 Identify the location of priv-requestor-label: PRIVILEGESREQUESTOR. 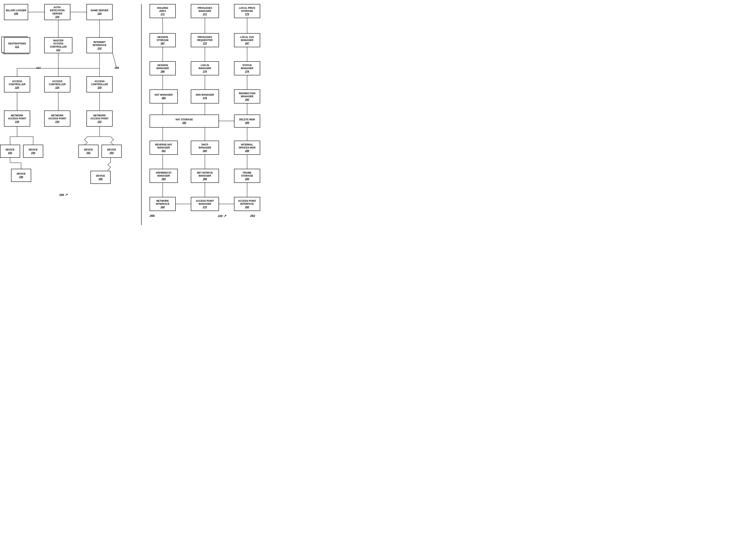
(205, 39).